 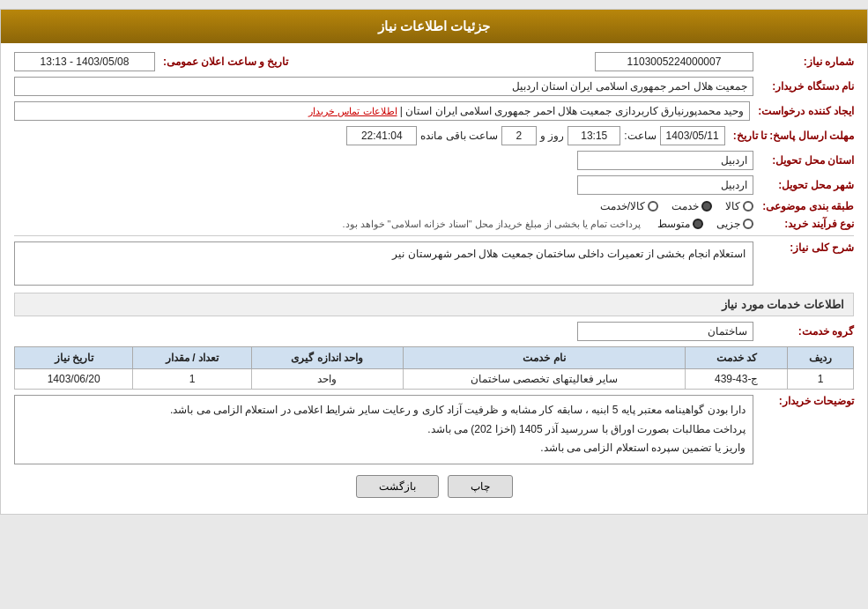 I want to click on creator-label: ایجاد کننده درخواست:, so click(x=804, y=111).